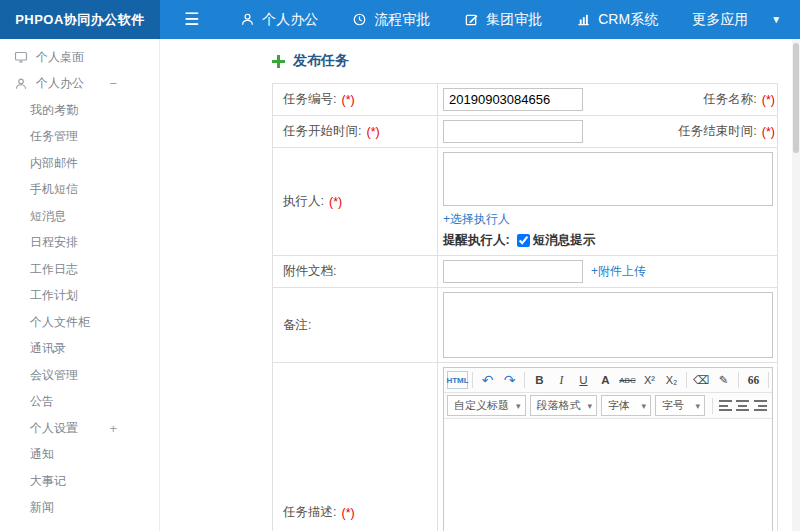 The width and height of the screenshot is (800, 531). What do you see at coordinates (80, 216) in the screenshot?
I see `sidebar-item-short-message: 短消息` at bounding box center [80, 216].